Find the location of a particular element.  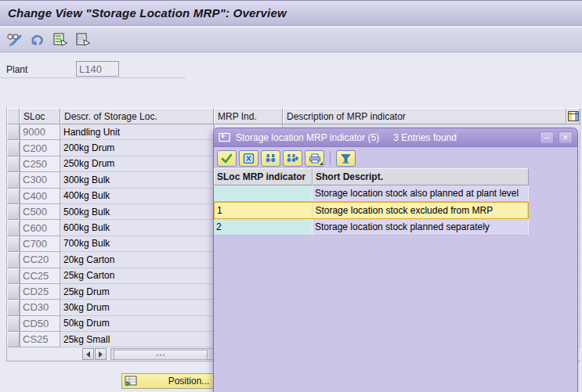

right-arrow-icon is located at coordinates (100, 354).